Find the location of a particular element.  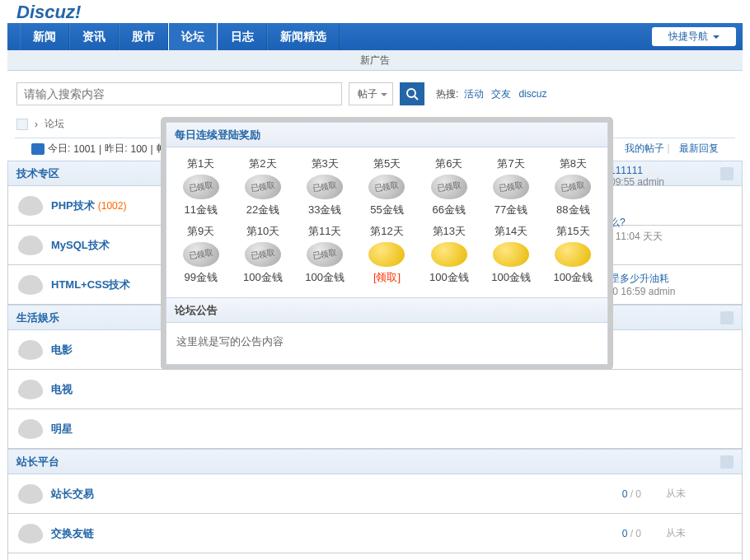

stats-today: 1001 is located at coordinates (84, 149).